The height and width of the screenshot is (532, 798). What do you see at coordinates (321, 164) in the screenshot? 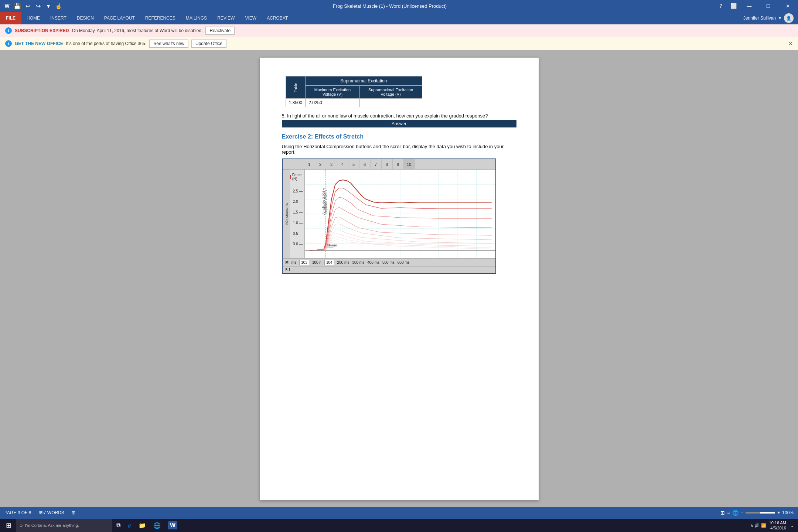
I see `chart-num-2: 2` at bounding box center [321, 164].